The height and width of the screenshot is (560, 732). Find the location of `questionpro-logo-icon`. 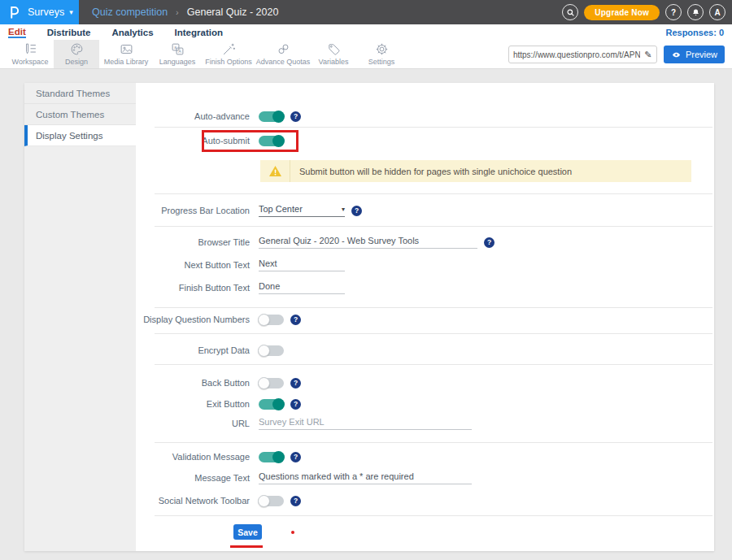

questionpro-logo-icon is located at coordinates (15, 12).